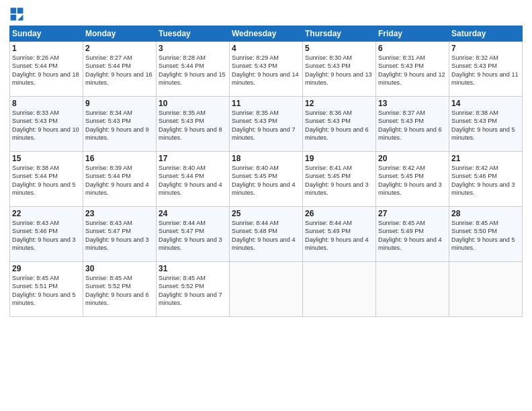 Image resolution: width=532 pixels, height=411 pixels. Describe the element at coordinates (193, 214) in the screenshot. I see `day-number: 24` at that location.